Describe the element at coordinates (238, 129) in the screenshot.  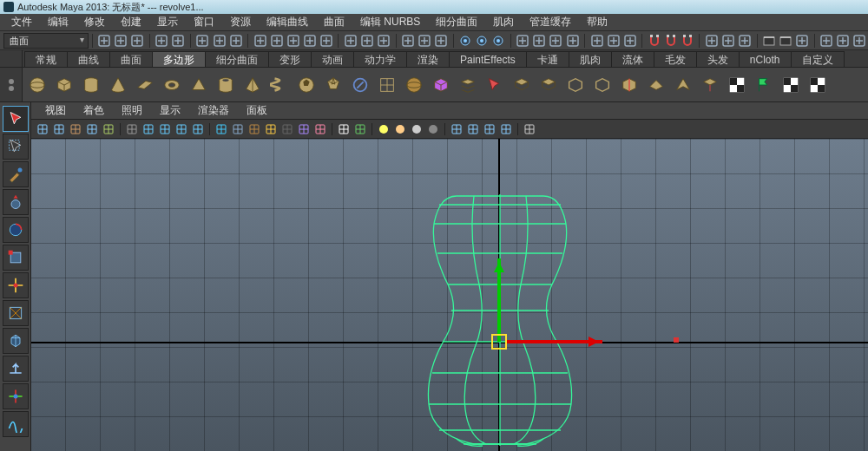
I see `shaded-icon` at that location.